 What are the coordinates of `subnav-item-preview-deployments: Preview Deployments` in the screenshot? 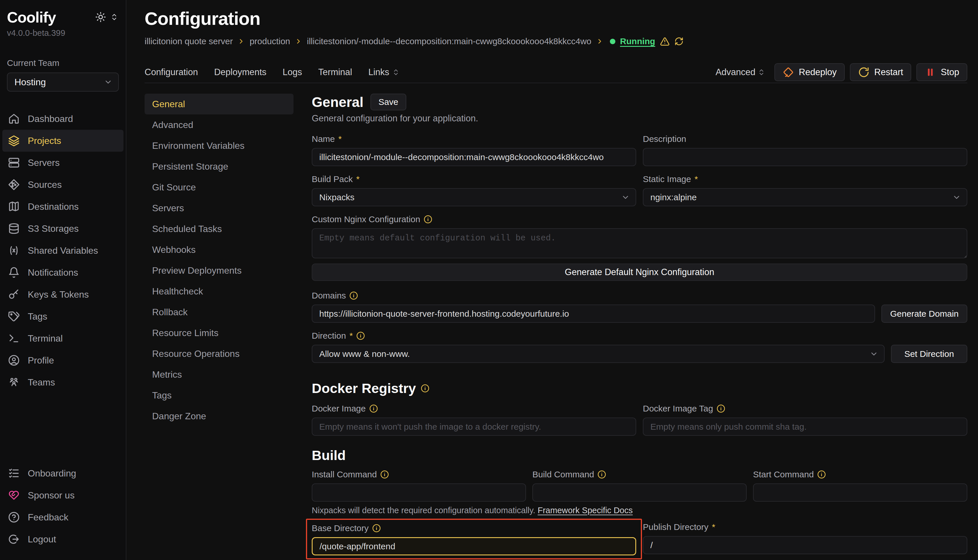 It's located at (219, 270).